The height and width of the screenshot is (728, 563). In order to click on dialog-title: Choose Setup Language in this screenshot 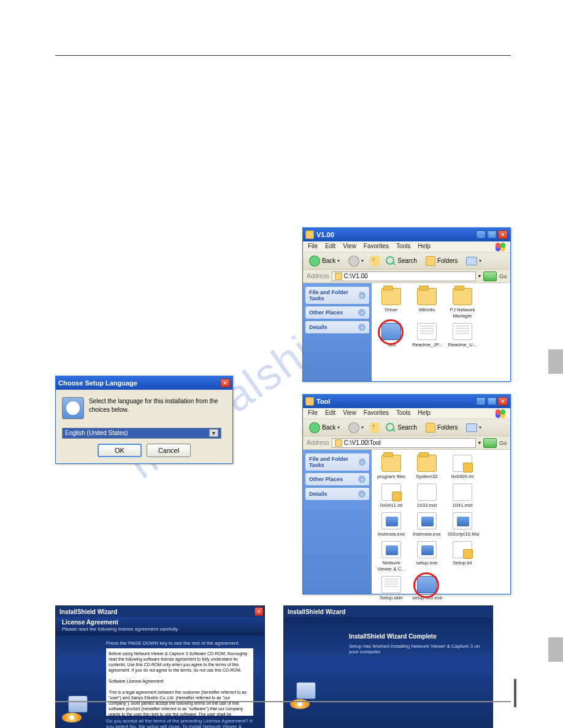, I will do `click(98, 383)`.